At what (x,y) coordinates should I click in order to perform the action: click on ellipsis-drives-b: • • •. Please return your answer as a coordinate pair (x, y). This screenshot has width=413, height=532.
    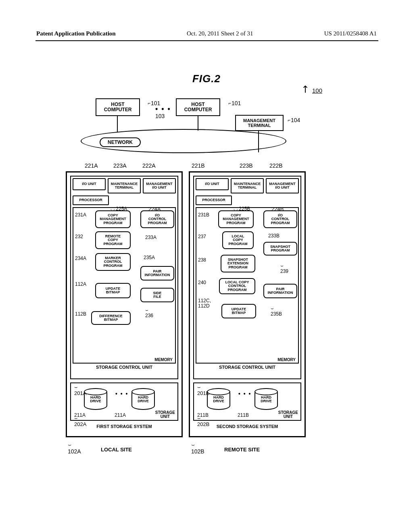
    Looking at the image, I should click on (245, 394).